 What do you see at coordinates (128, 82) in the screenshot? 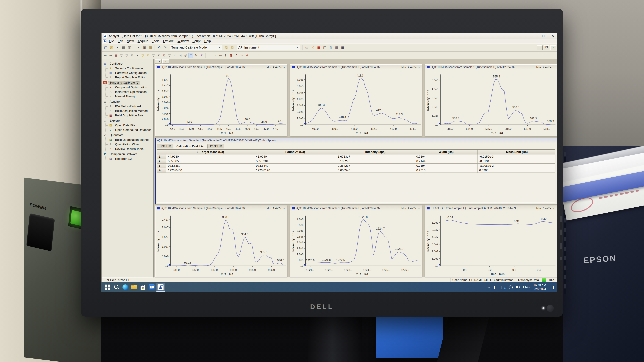
I see `sidebar-section-tune-and-calibrate-2-: ◈Tune and Calibrate (2)` at bounding box center [128, 82].